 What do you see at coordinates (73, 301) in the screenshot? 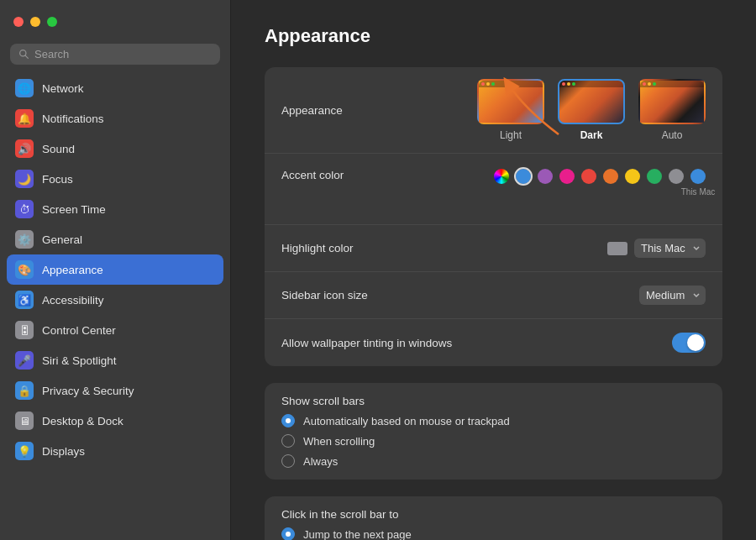
I see `sidebar-item-label-accessibility: Accessibility` at bounding box center [73, 301].